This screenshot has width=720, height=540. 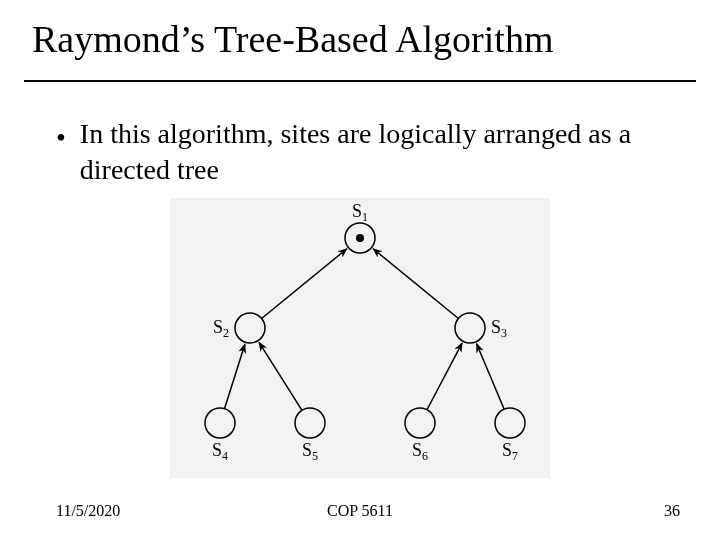 I want to click on slide-footer: 11/5/2020 COP 5611 36, so click(x=360, y=513).